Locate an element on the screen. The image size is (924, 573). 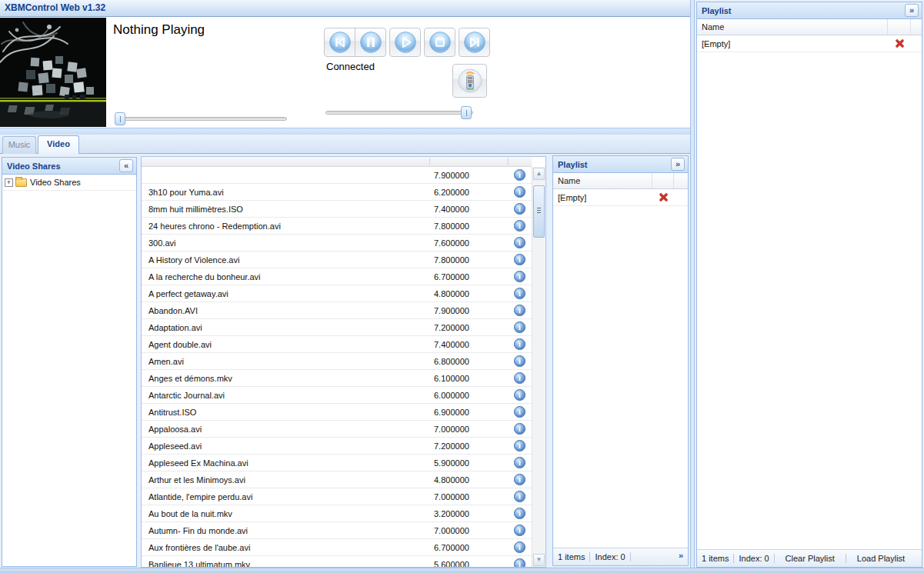
play-button is located at coordinates (405, 42).